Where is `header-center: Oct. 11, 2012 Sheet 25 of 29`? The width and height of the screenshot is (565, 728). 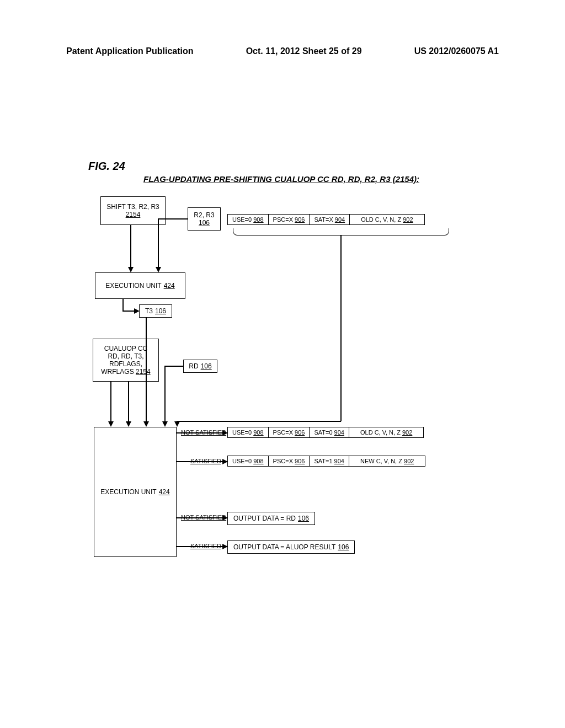
header-center: Oct. 11, 2012 Sheet 25 of 29 is located at coordinates (304, 51).